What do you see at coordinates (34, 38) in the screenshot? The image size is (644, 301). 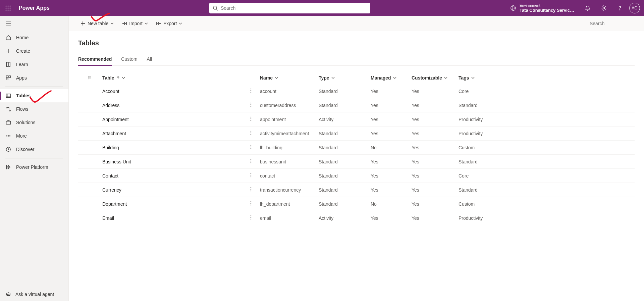 I see `sidebar-item-home: Home` at bounding box center [34, 38].